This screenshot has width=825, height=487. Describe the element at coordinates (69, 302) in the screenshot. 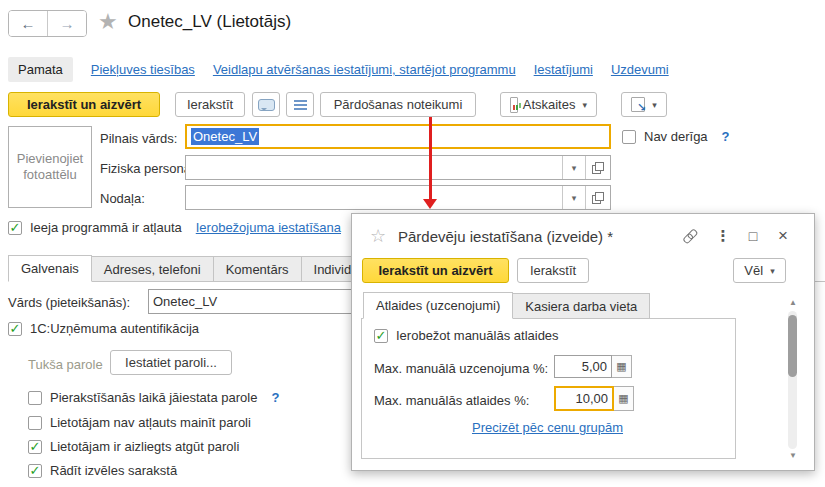

I see `login-name-label: Vārds (pieteikšanās):` at that location.